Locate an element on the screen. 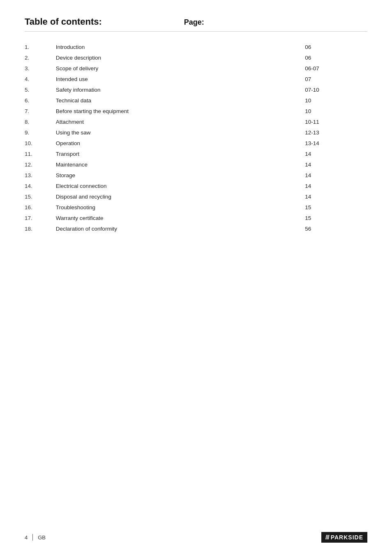 The width and height of the screenshot is (392, 555). logo-brand-text: PARKSIDE is located at coordinates (347, 537).